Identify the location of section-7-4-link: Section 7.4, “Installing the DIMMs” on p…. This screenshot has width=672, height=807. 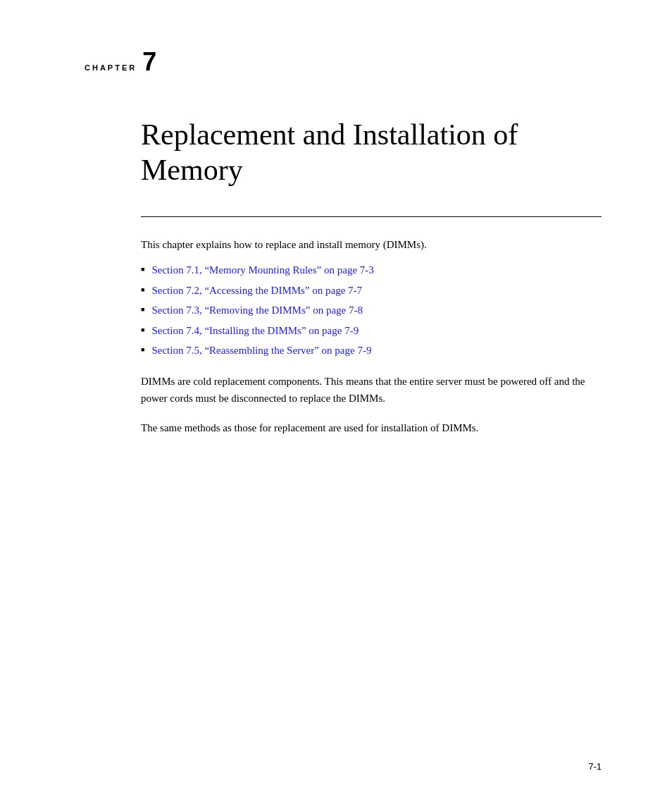
(255, 331).